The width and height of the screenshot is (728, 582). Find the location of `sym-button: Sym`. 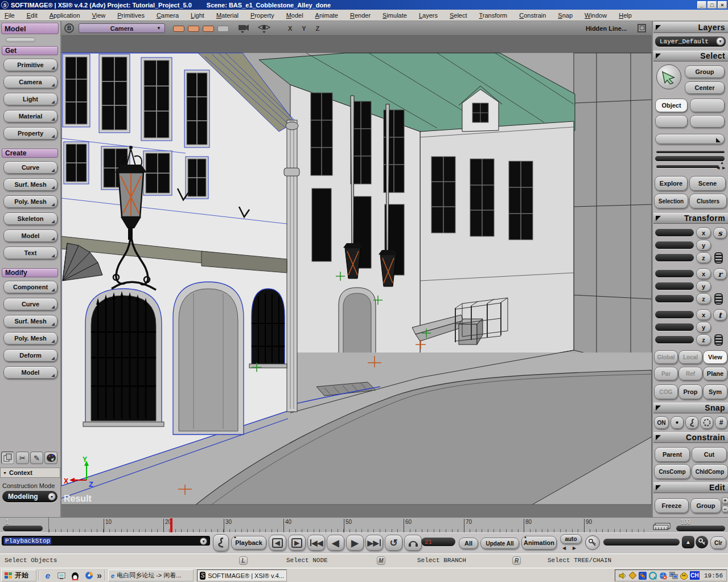

sym-button: Sym is located at coordinates (715, 392).